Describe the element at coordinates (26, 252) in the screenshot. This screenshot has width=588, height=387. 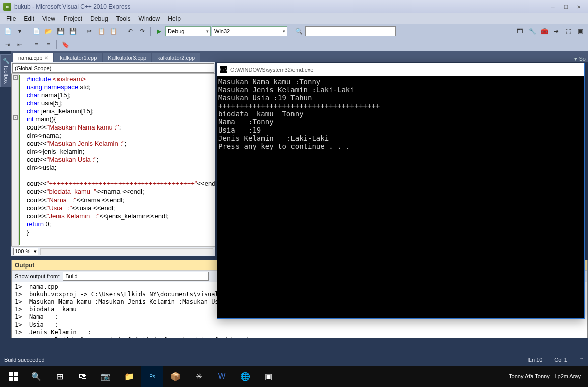
I see `zoom-dropdown: 100 %▾` at that location.